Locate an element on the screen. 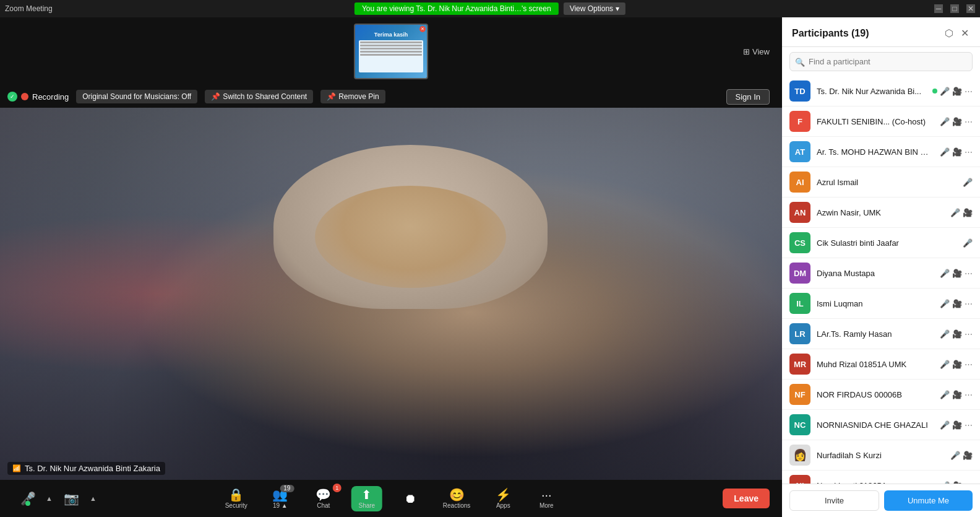 This screenshot has height=517, width=980. close-panel-button: ✕ is located at coordinates (965, 33).